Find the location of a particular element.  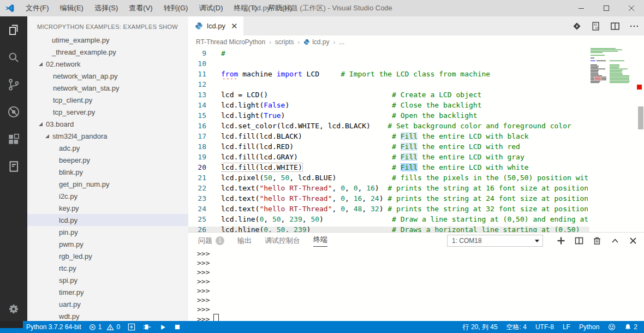

settings-gear-icon is located at coordinates (14, 309).